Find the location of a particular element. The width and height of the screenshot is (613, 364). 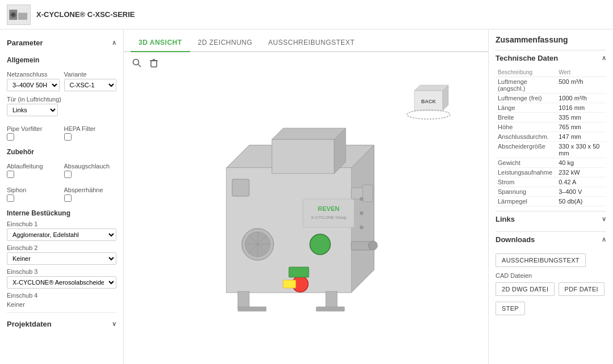

tuer-label: Tür (in Luftrichtung) is located at coordinates (61, 99).